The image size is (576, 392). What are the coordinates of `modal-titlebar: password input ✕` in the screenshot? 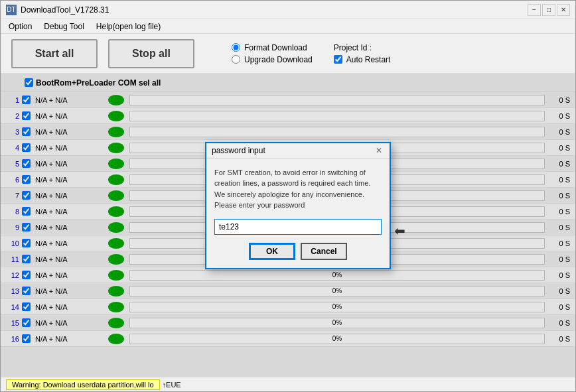 It's located at (298, 151).